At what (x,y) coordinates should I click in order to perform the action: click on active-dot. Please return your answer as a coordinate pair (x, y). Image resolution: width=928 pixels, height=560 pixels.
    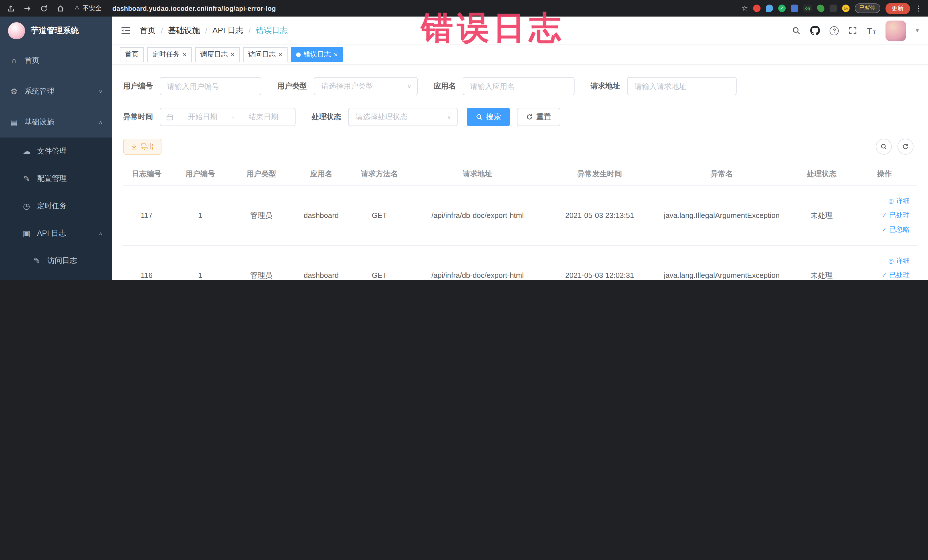
    Looking at the image, I should click on (298, 55).